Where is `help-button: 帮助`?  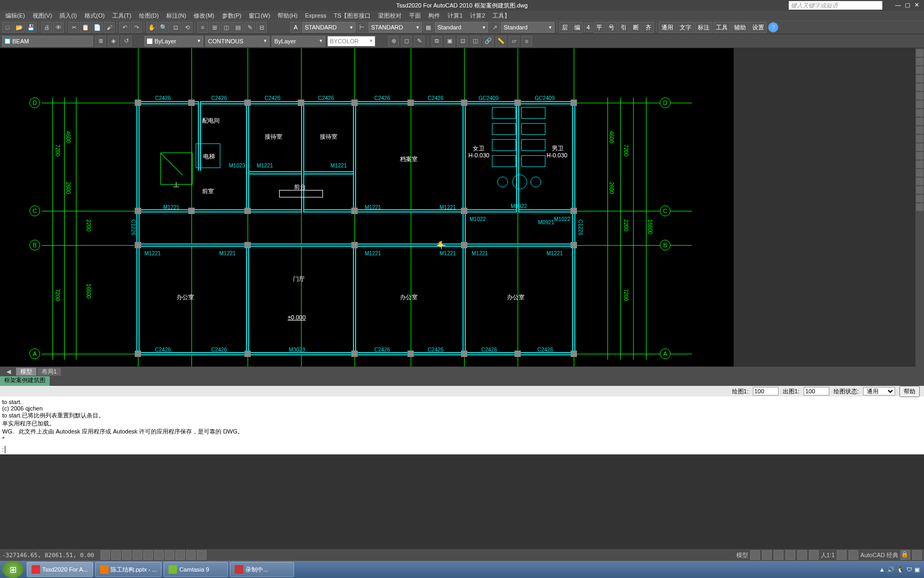
help-button: 帮助 is located at coordinates (910, 392).